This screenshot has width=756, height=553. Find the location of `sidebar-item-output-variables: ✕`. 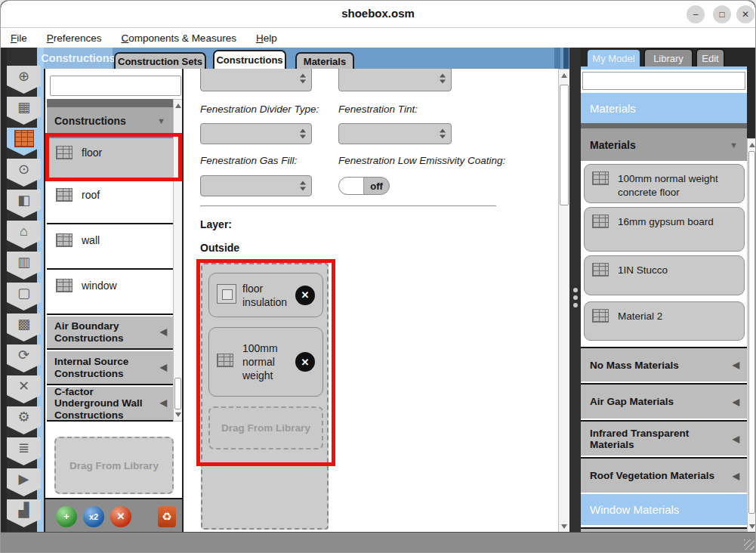

sidebar-item-output-variables: ✕ is located at coordinates (24, 390).